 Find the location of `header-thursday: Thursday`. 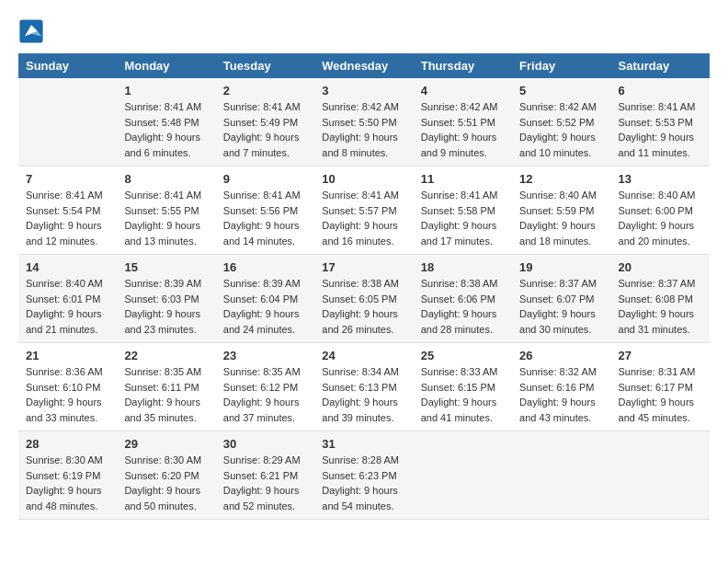

header-thursday: Thursday is located at coordinates (463, 66).